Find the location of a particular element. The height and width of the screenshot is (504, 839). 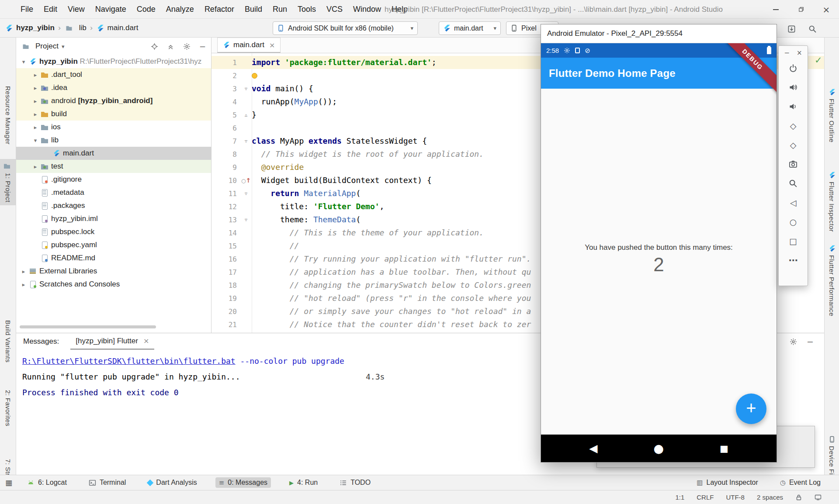

sdk-manager-button is located at coordinates (791, 29).